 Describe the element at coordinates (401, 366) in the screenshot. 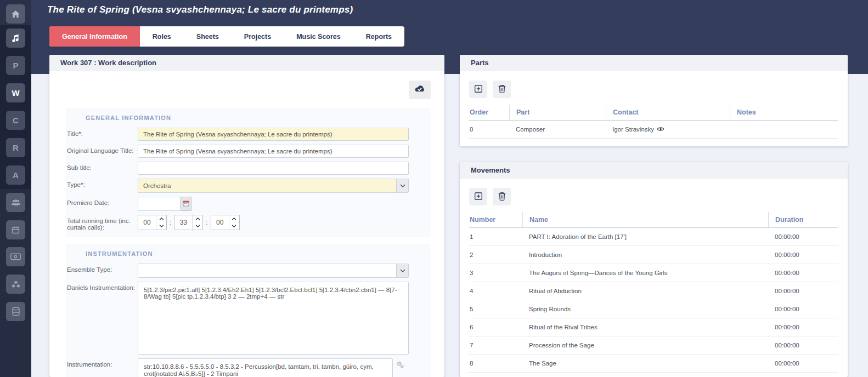

I see `gears-icon` at that location.